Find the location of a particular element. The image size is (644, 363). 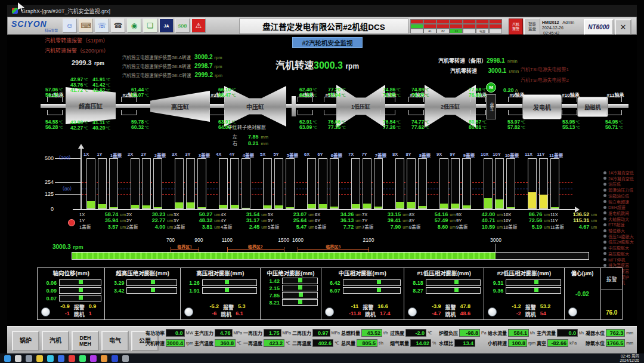

taskbar-clock: 02:45 周四 2024/12/26 is located at coordinates (630, 358).